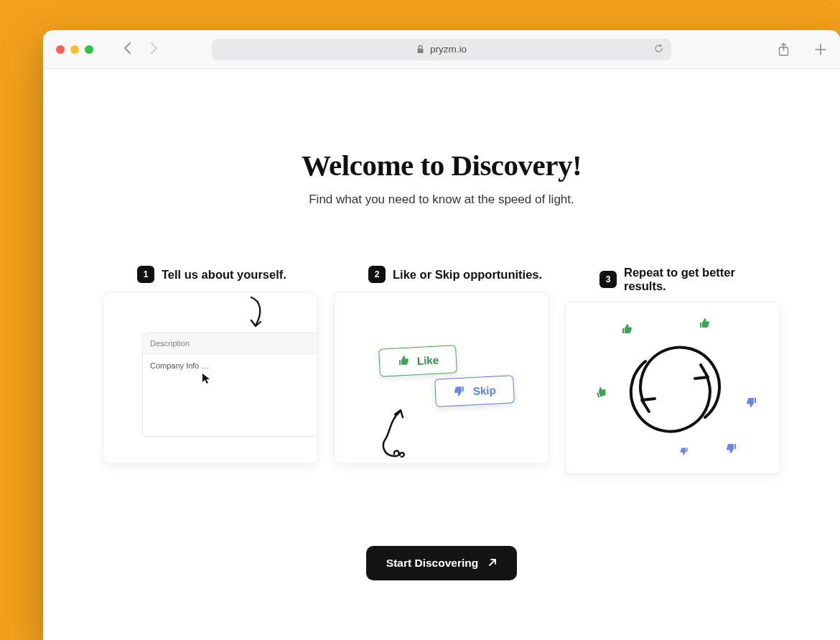 The height and width of the screenshot is (640, 840). Describe the element at coordinates (75, 50) in the screenshot. I see `minimize-window-button` at that location.